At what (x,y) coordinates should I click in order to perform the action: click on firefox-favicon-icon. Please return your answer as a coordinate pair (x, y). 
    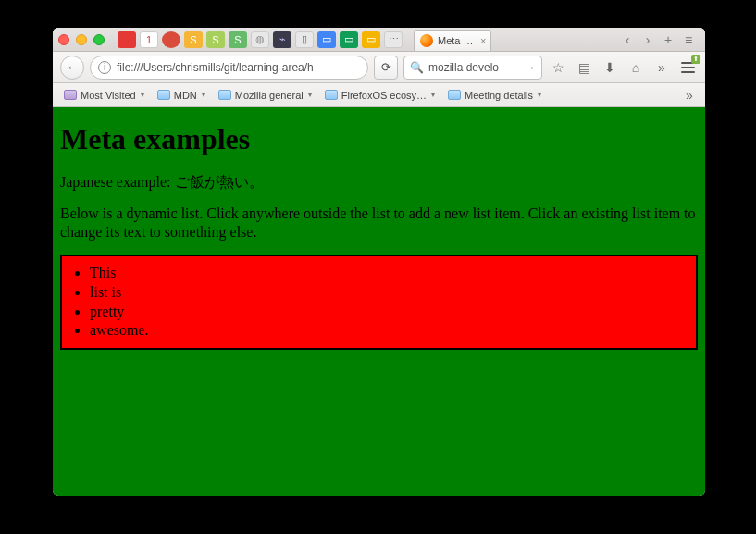
    Looking at the image, I should click on (427, 41).